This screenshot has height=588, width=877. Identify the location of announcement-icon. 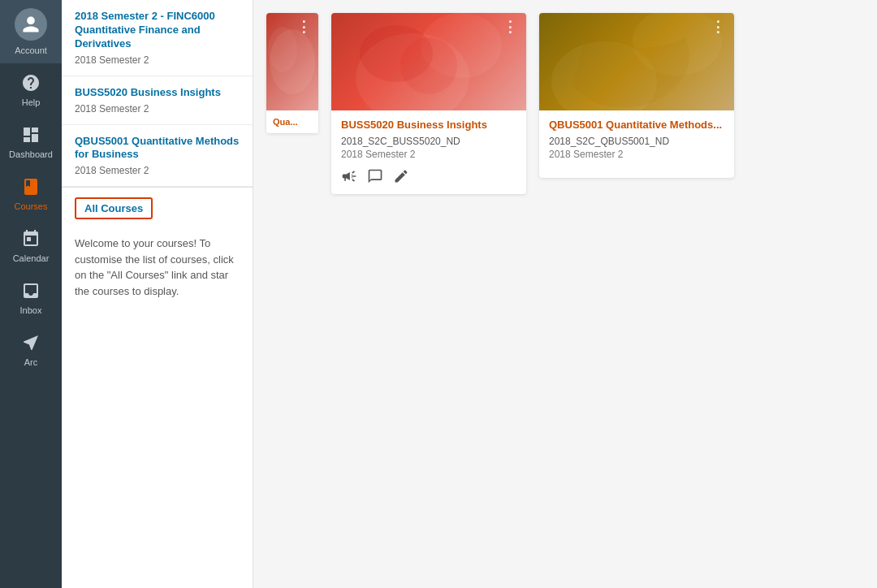
(349, 176).